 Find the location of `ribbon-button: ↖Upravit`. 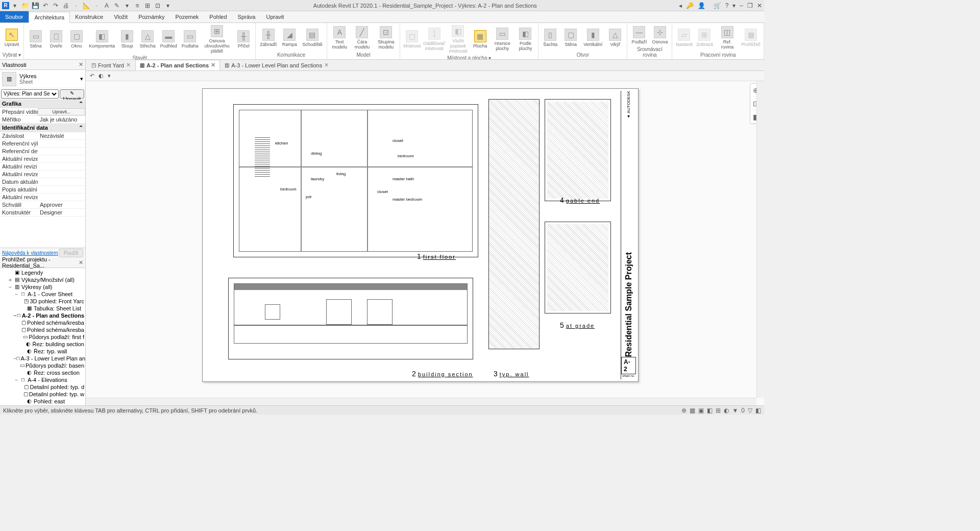

ribbon-button: ↖Upravit is located at coordinates (12, 38).